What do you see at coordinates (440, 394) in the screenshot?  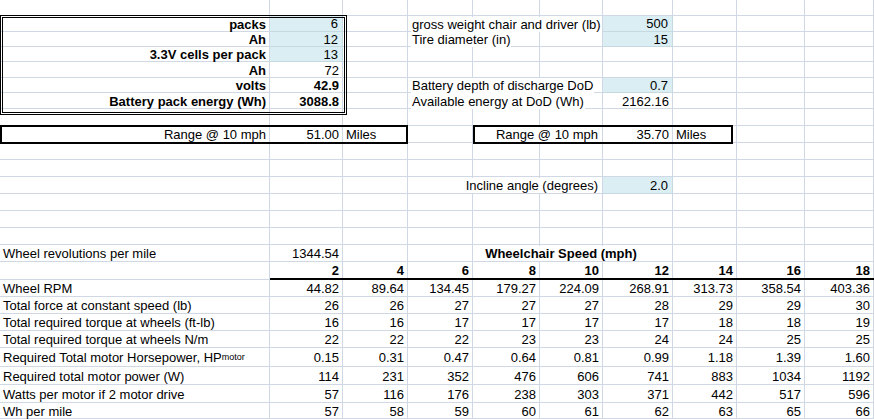 I see `table-value-cell: 176` at bounding box center [440, 394].